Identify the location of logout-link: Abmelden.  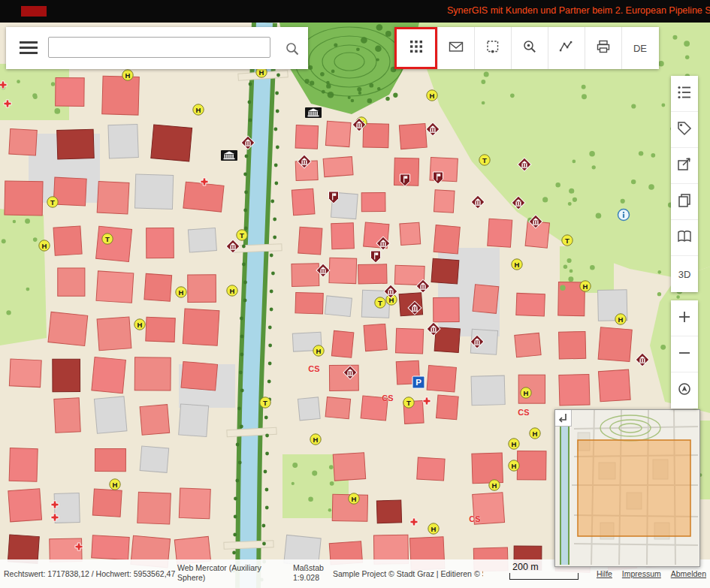
(688, 574).